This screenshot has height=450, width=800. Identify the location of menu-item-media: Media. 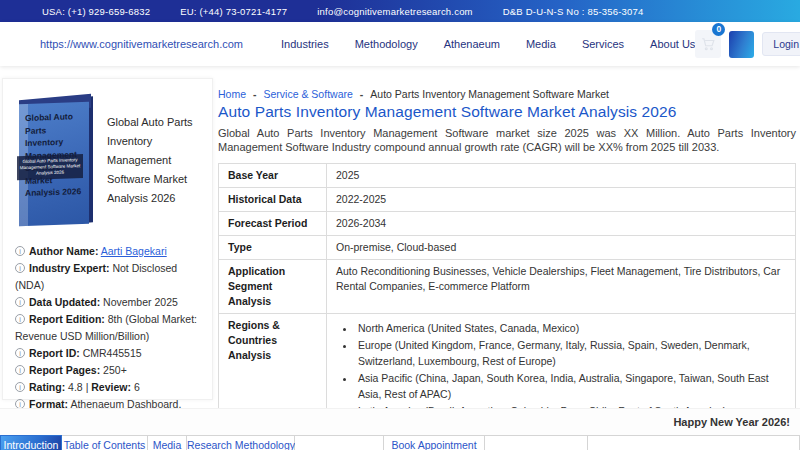
(541, 44).